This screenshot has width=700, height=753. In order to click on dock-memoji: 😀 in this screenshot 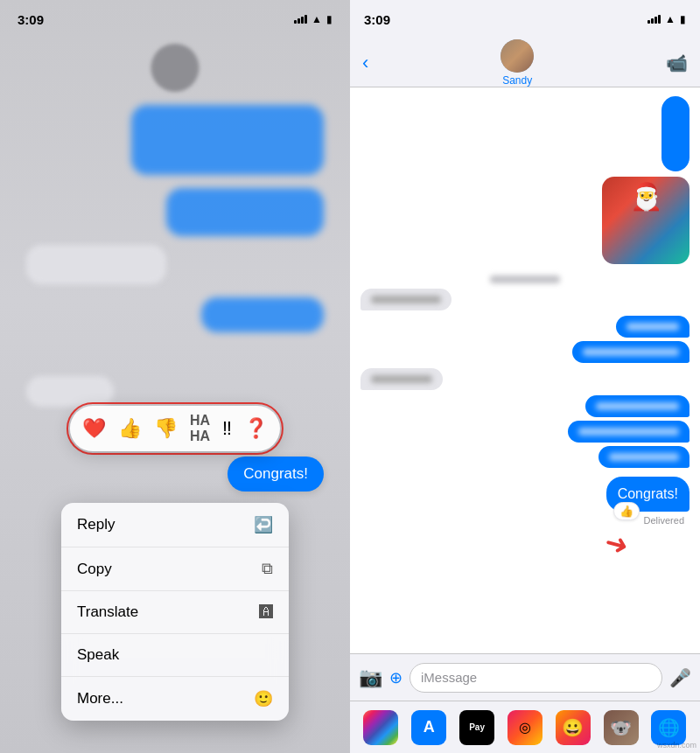, I will do `click(573, 728)`.